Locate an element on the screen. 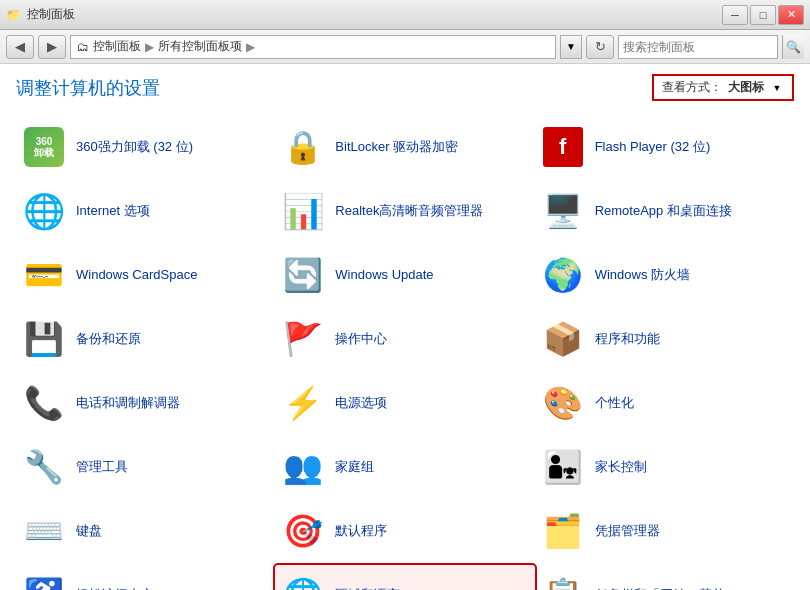 The height and width of the screenshot is (590, 810). search-button: 🔍 is located at coordinates (793, 47).